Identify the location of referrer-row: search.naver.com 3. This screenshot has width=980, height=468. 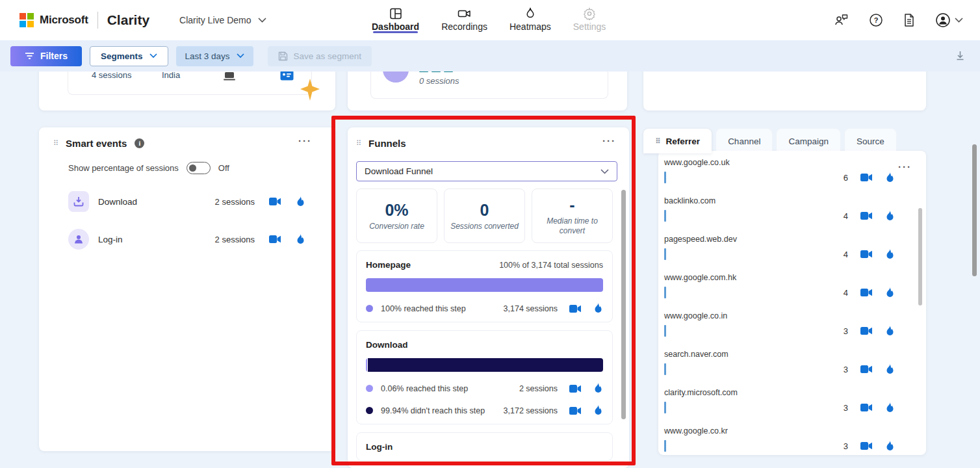
(790, 364).